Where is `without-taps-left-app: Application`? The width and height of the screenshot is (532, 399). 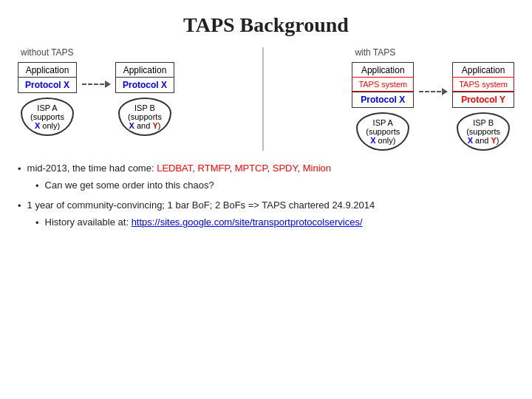 without-taps-left-app: Application is located at coordinates (47, 69).